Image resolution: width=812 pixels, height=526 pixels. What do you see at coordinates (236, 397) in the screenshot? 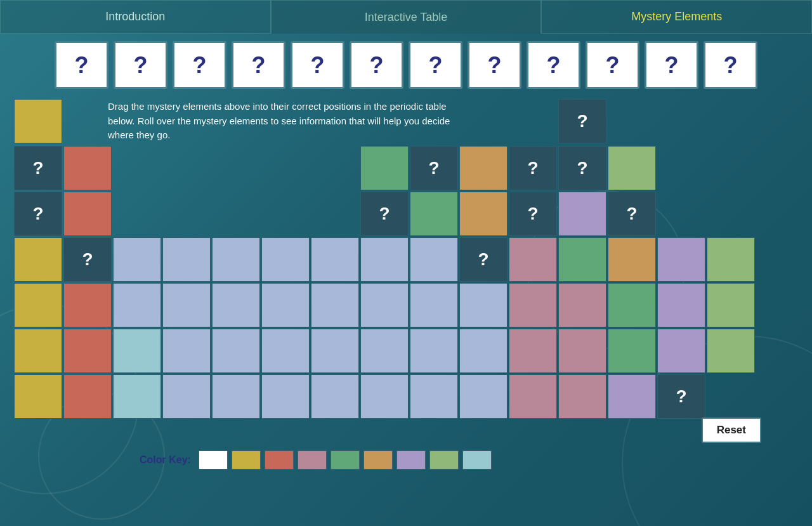
I see `cell-r7c5` at bounding box center [236, 397].